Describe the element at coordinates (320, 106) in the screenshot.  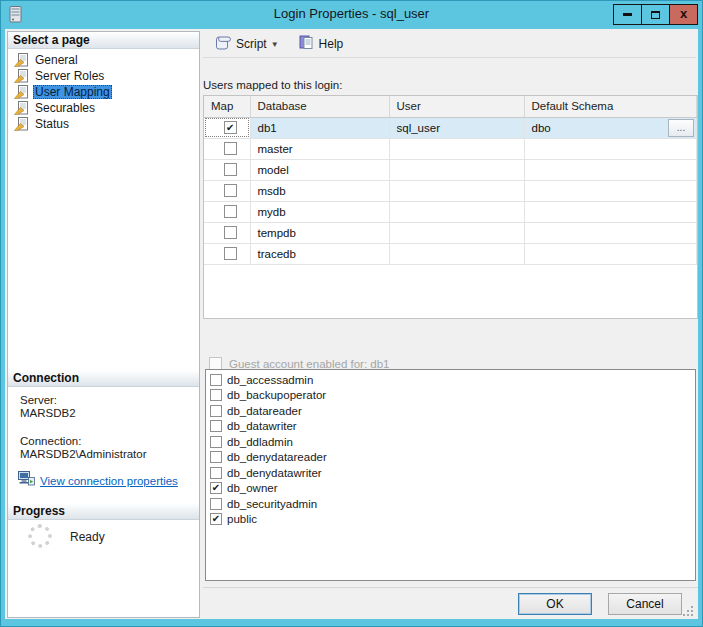
I see `column-header-database: Database` at that location.